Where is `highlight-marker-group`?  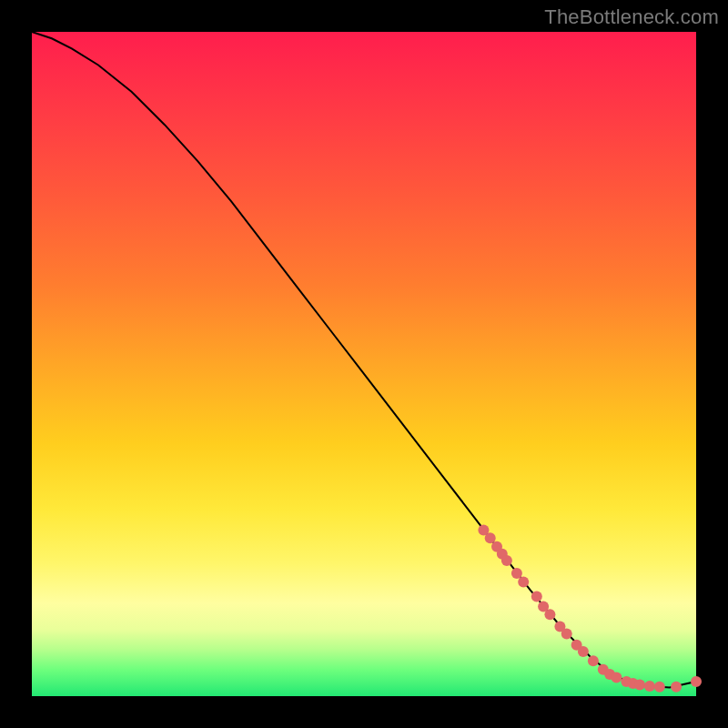 highlight-marker-group is located at coordinates (590, 609).